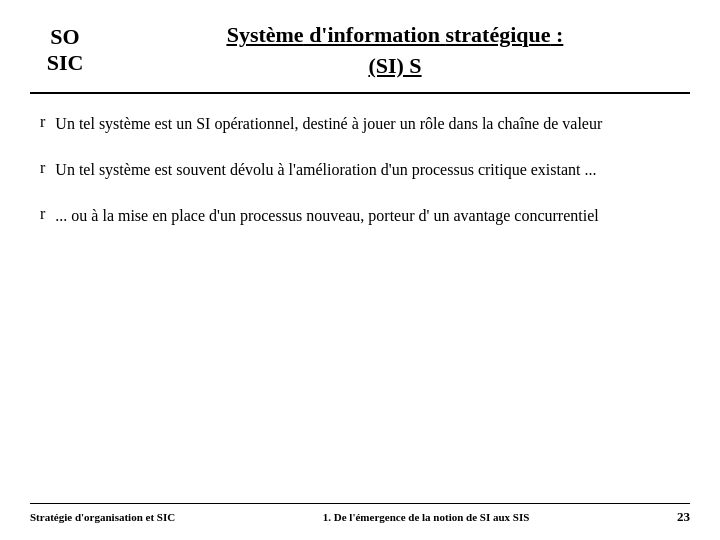  Describe the element at coordinates (102, 517) in the screenshot. I see `footer-left: Stratégie d'organisation et SIC` at that location.